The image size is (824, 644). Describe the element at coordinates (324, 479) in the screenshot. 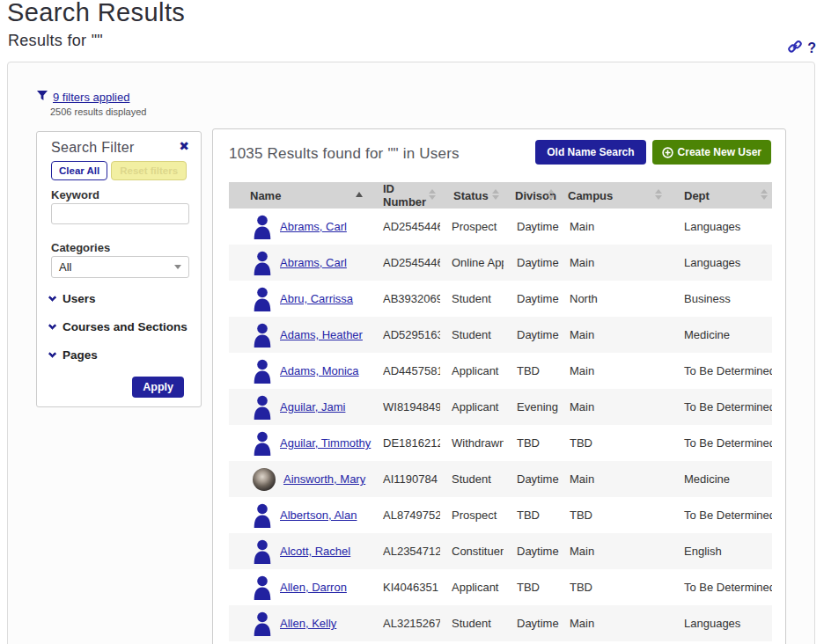

I see `user-name-link: Ainsworth, Mary` at that location.